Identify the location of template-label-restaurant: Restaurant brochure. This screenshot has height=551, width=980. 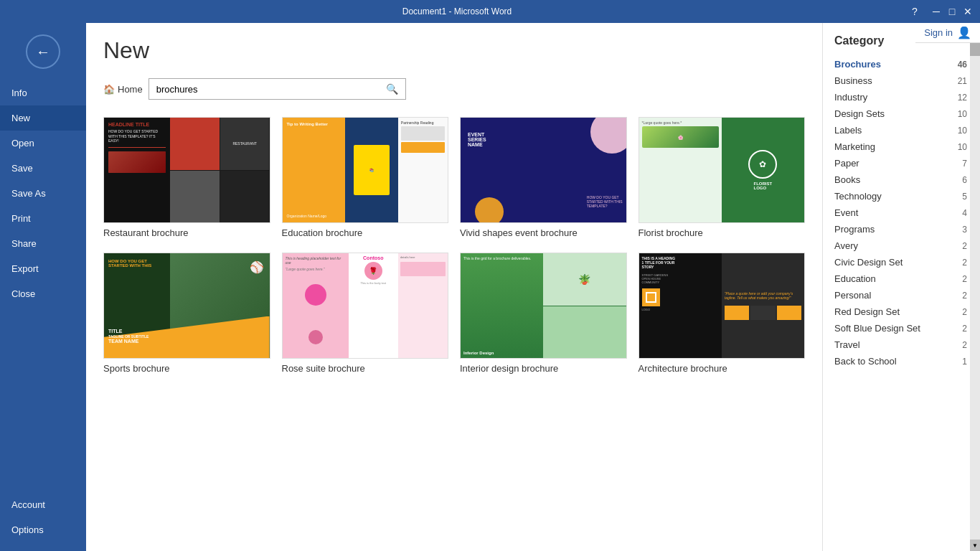
(187, 232).